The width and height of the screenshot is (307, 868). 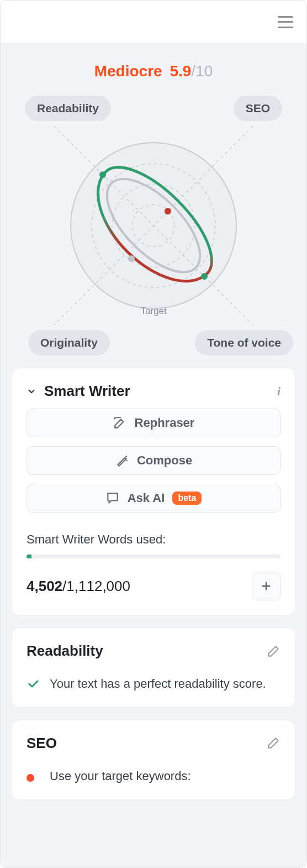 What do you see at coordinates (158, 684) in the screenshot?
I see `readability-hint: Your text has a perfect readability scor…` at bounding box center [158, 684].